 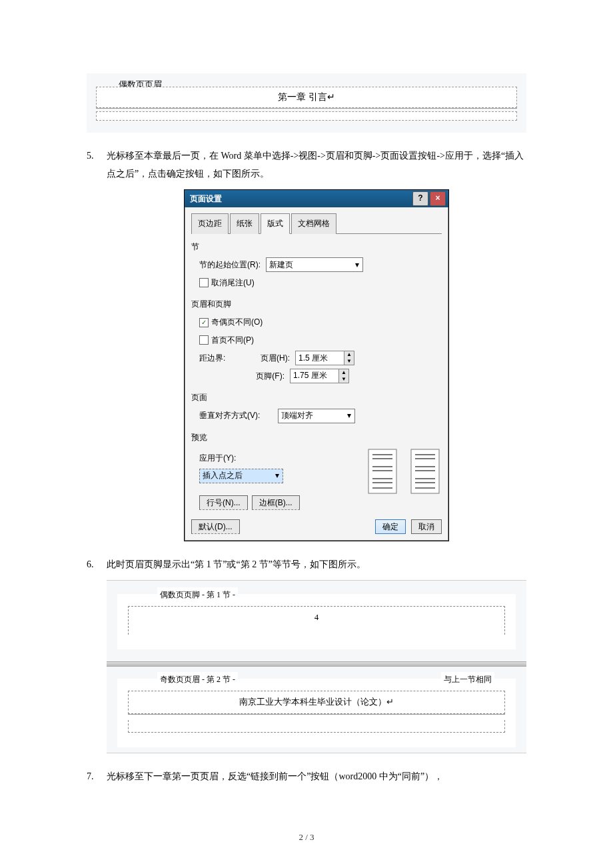 What do you see at coordinates (314, 265) in the screenshot?
I see `section-start-combo: 新建页 ▾` at bounding box center [314, 265].